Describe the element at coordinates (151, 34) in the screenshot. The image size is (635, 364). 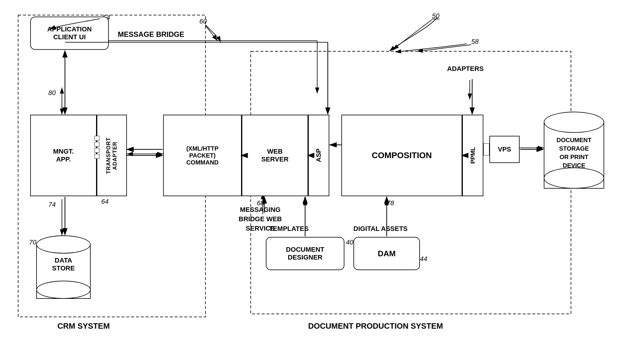
I see `message-bridge-label: MESSAGE BRIDGE` at that location.